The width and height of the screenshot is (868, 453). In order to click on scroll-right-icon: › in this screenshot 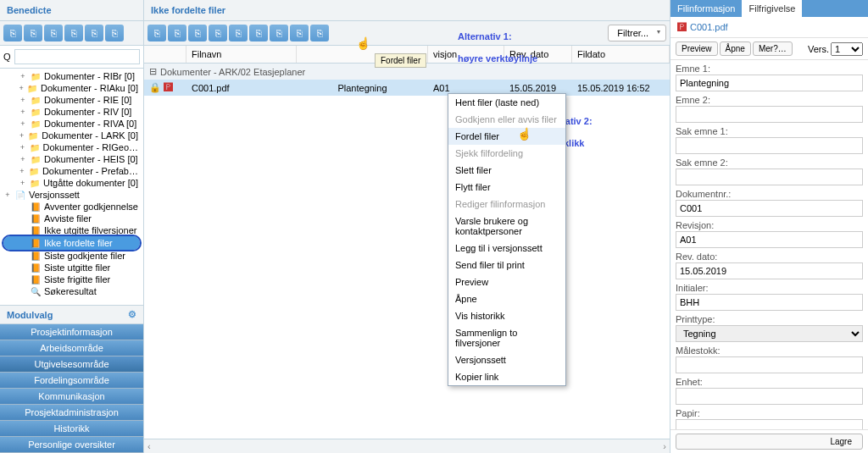, I will do `click(665, 446)`.